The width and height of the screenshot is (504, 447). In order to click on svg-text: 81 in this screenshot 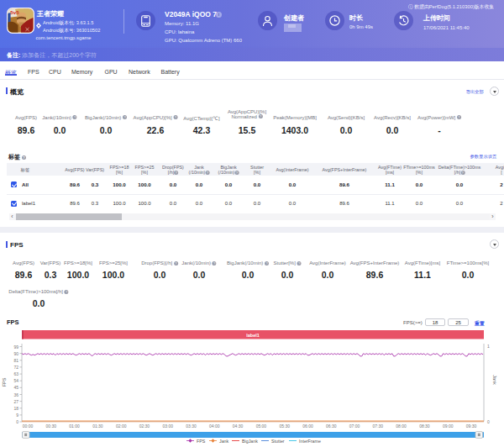, I will do `click(16, 360)`.